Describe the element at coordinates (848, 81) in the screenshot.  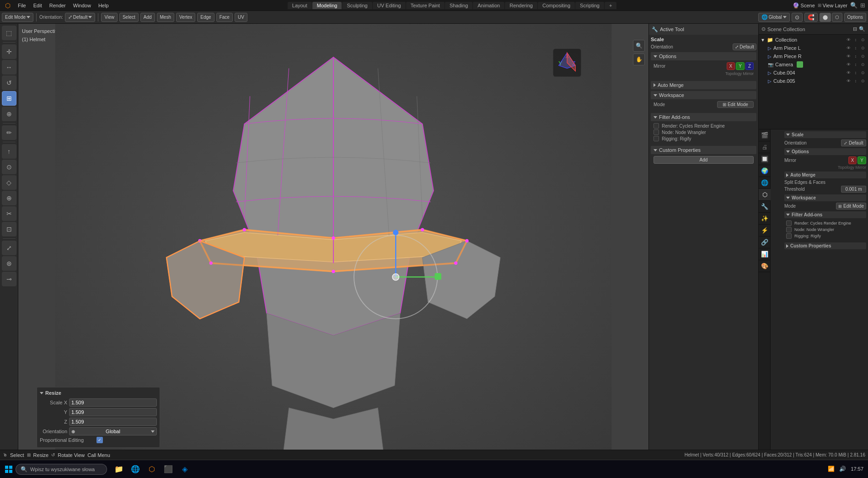
I see `cube005-eye-btn: 👁` at that location.